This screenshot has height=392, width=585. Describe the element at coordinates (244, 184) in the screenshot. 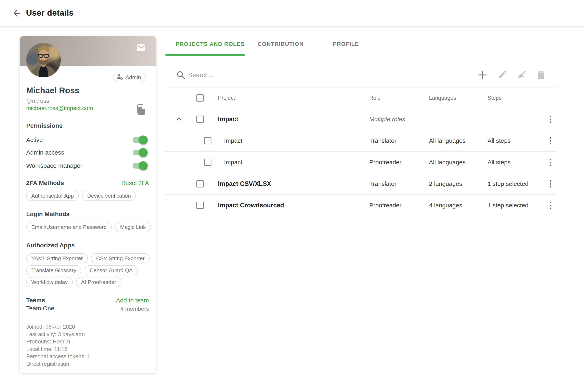

I see `project-name: Impact CSV/XLSX` at that location.